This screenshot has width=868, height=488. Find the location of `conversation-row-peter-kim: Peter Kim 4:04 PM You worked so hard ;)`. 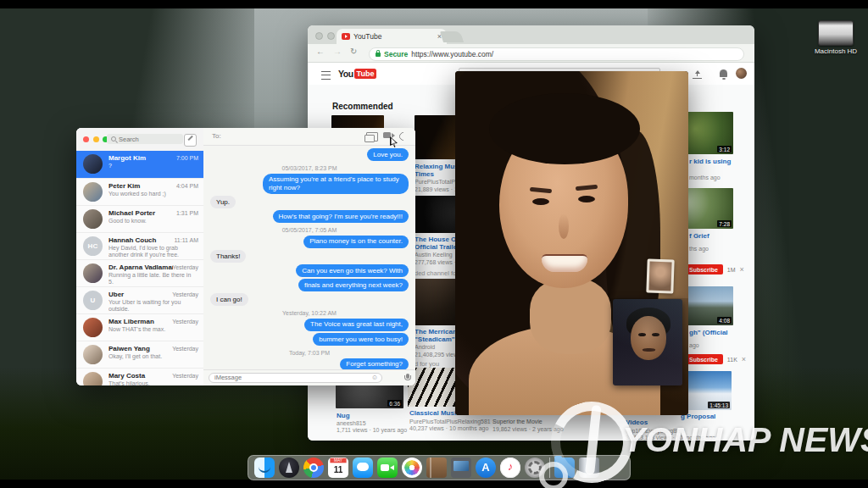

conversation-row-peter-kim: Peter Kim 4:04 PM You worked so hard ;) is located at coordinates (140, 191).